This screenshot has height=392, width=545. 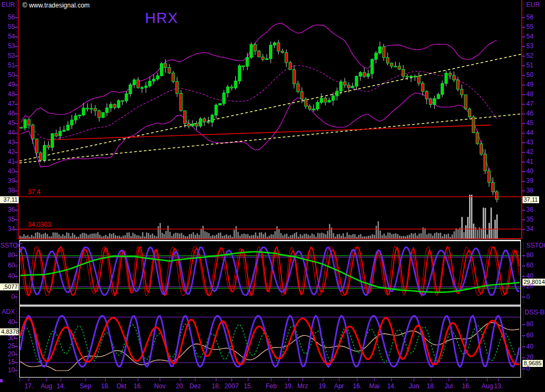 What do you see at coordinates (535, 312) in the screenshot?
I see `dss-label-right: DSS-BLA` at bounding box center [535, 312].